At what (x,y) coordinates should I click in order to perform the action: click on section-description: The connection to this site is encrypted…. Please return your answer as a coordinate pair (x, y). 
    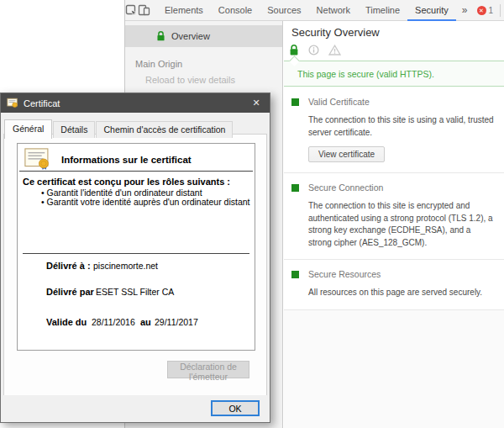
    Looking at the image, I should click on (402, 225).